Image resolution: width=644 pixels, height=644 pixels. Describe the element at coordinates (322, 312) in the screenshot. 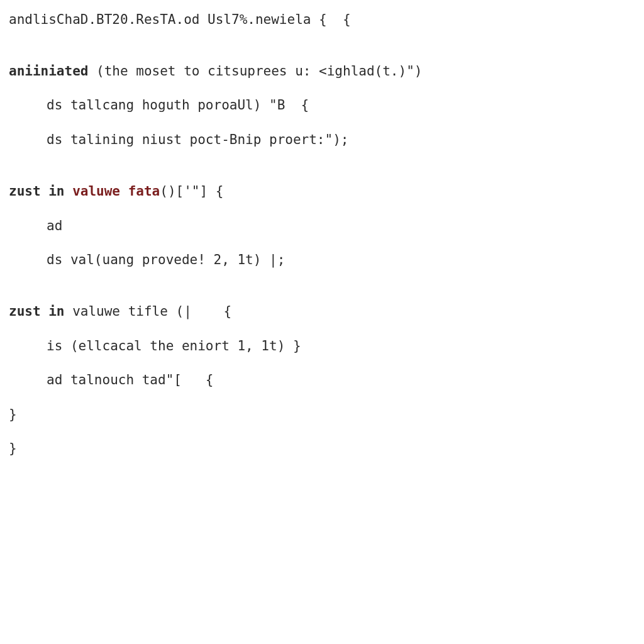

I see `code-line: zust in valuwe tifle (| {` at that location.